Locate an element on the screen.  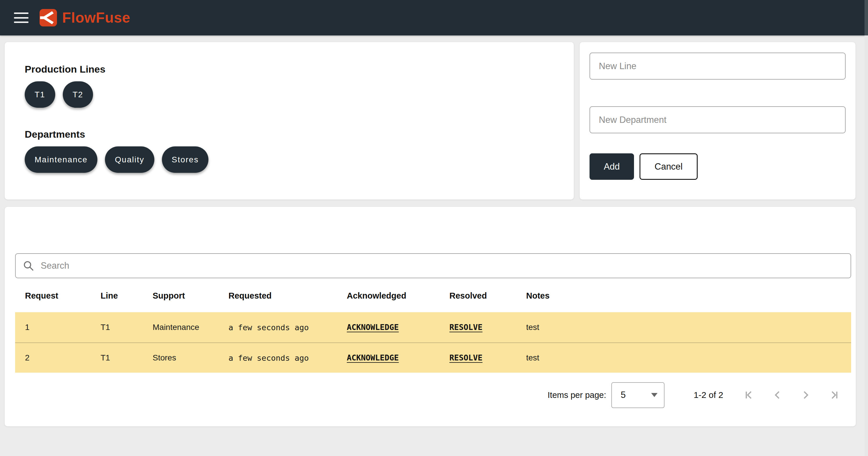
pagination-controls is located at coordinates (792, 395).